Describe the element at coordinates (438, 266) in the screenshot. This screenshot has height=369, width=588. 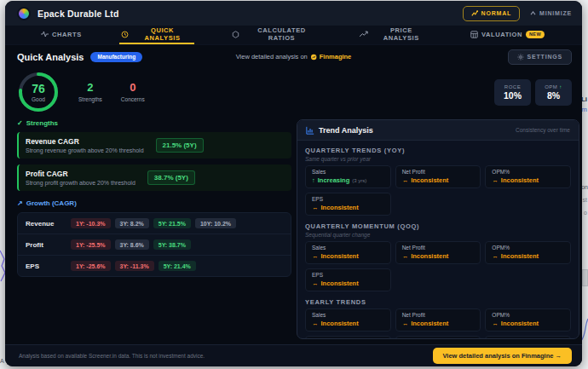
I see `trend-grid-qoq: Sales ↔ Inconsistent Net Profit ↔ Incons…` at that location.